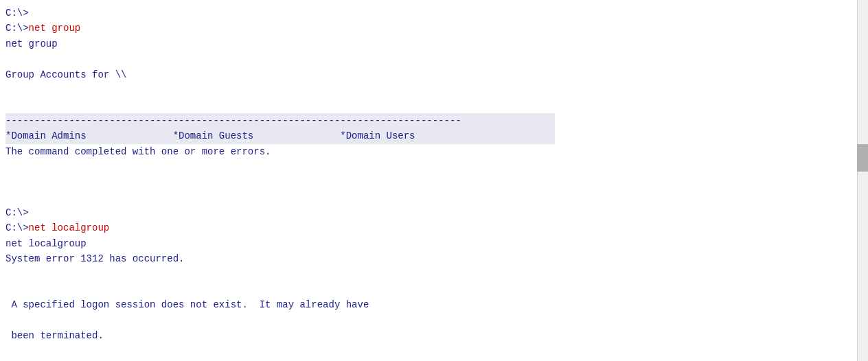 The width and height of the screenshot is (868, 361). Describe the element at coordinates (69, 228) in the screenshot. I see `command-text: net localgroup` at that location.